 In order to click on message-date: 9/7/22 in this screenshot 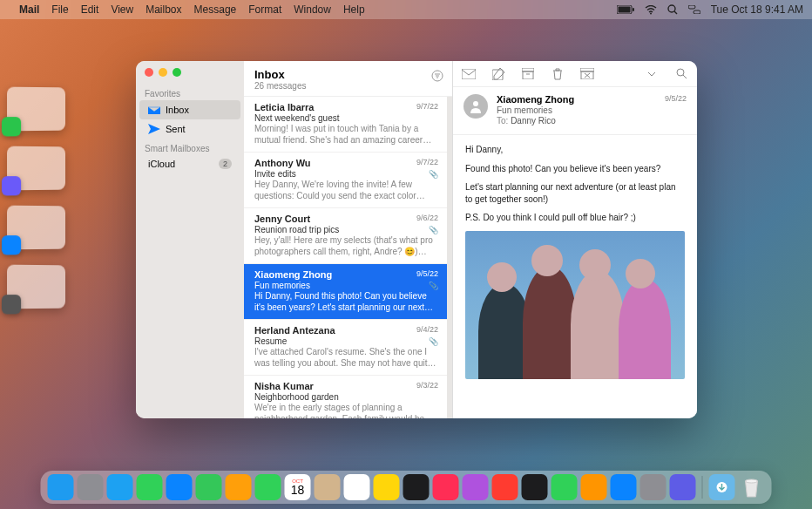, I will do `click(427, 106)`.